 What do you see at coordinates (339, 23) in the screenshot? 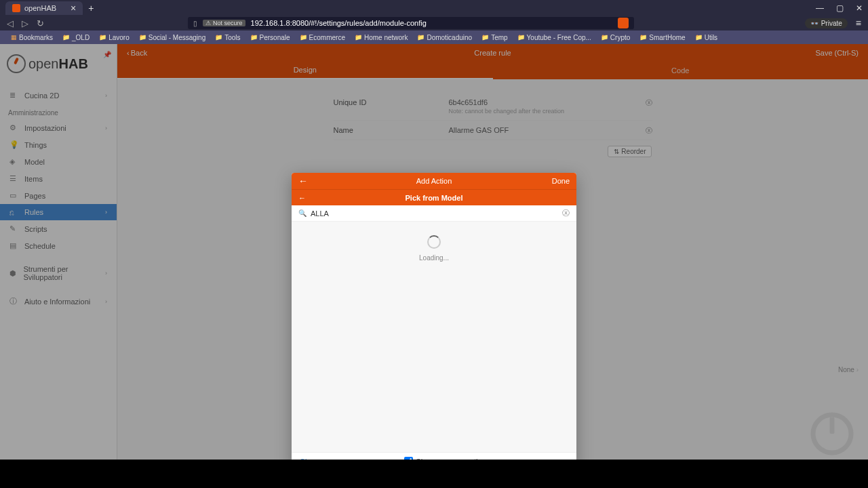
I see `url-text: 192.168.1.8:8080/#!/settings/rules/add/m…` at bounding box center [339, 23].